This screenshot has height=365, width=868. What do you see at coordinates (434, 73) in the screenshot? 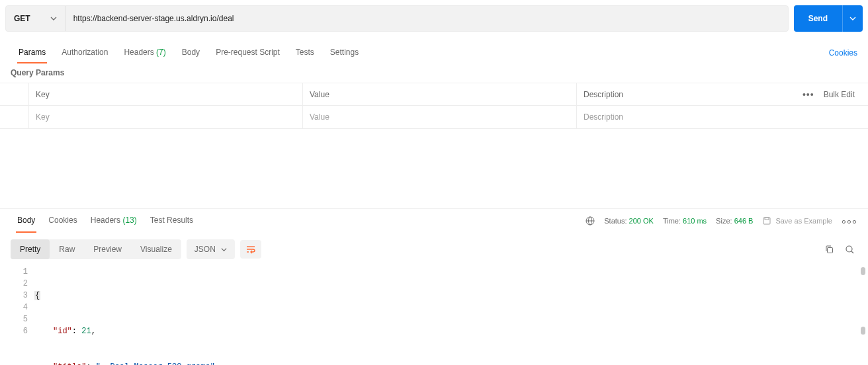
I see `query-params-label: Query Params` at bounding box center [434, 73].